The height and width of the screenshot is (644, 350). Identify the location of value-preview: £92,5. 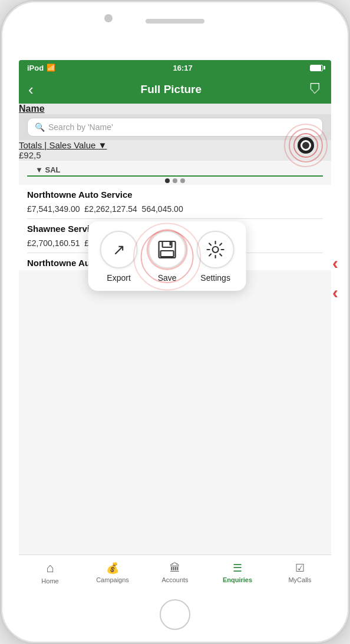
(30, 155).